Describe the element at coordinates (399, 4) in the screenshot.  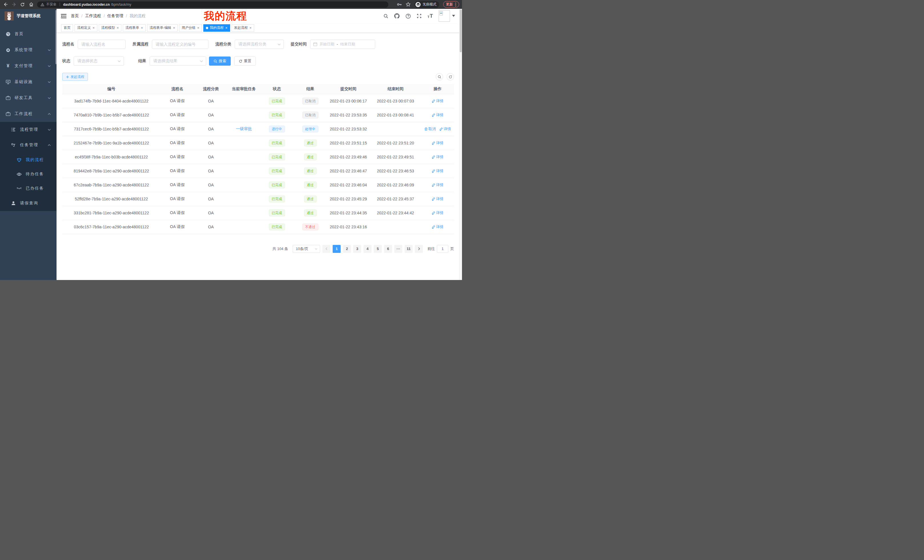
I see `key-icon` at that location.